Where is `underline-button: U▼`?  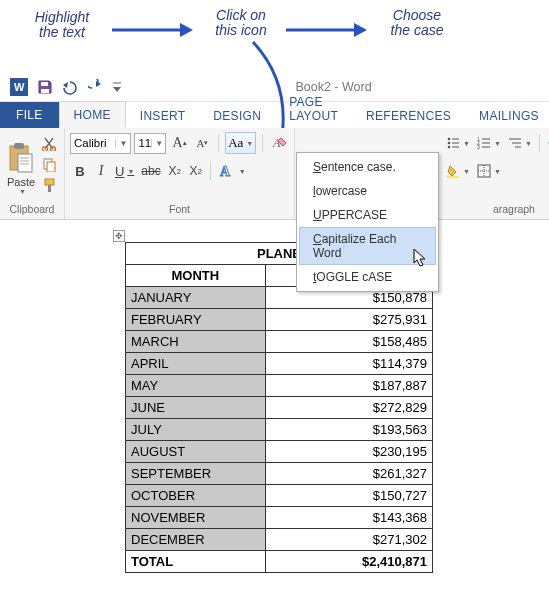 underline-button: U▼ is located at coordinates (124, 171).